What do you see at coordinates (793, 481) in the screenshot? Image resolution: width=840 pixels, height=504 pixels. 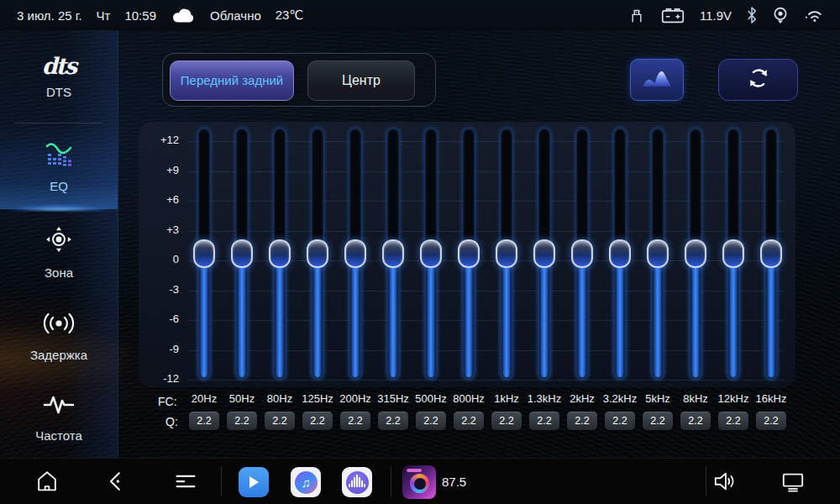 I see `display-button` at bounding box center [793, 481].